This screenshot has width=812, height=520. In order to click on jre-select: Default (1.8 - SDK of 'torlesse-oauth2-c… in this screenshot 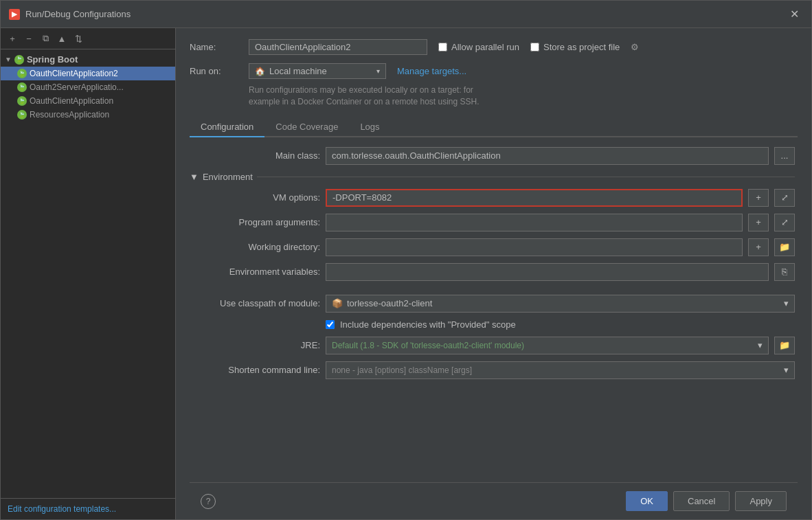, I will do `click(547, 346)`.